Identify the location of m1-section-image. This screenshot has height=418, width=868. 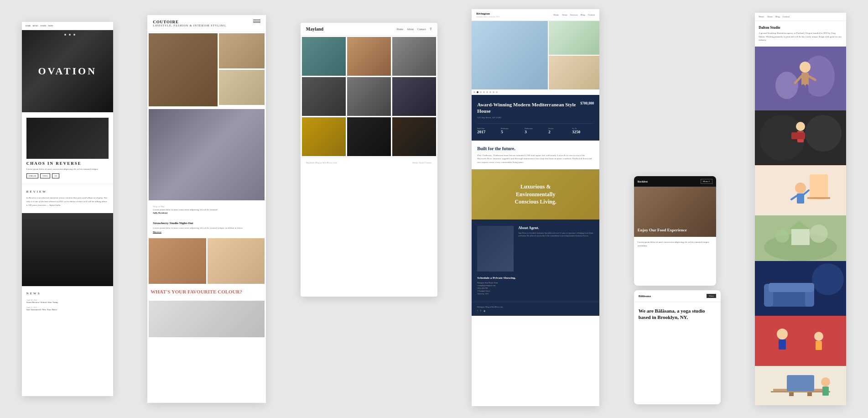
(68, 138).